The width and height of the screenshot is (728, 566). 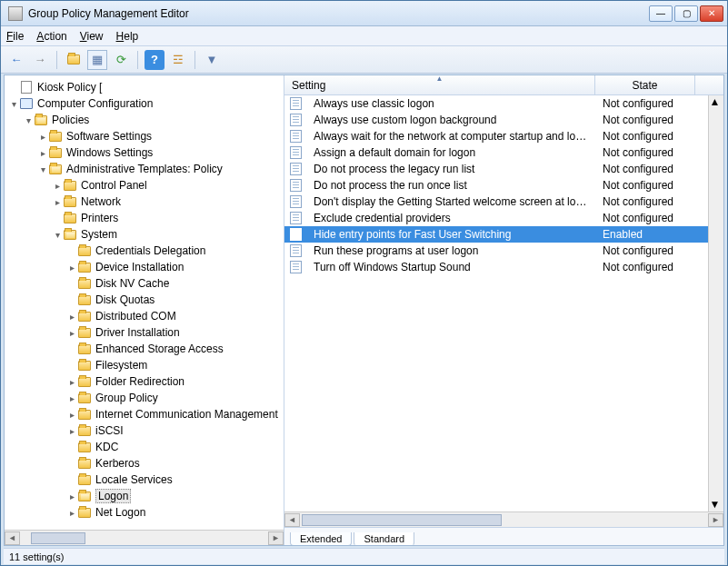 I want to click on tree-system-child: ▸Folder Redirection, so click(x=145, y=382).